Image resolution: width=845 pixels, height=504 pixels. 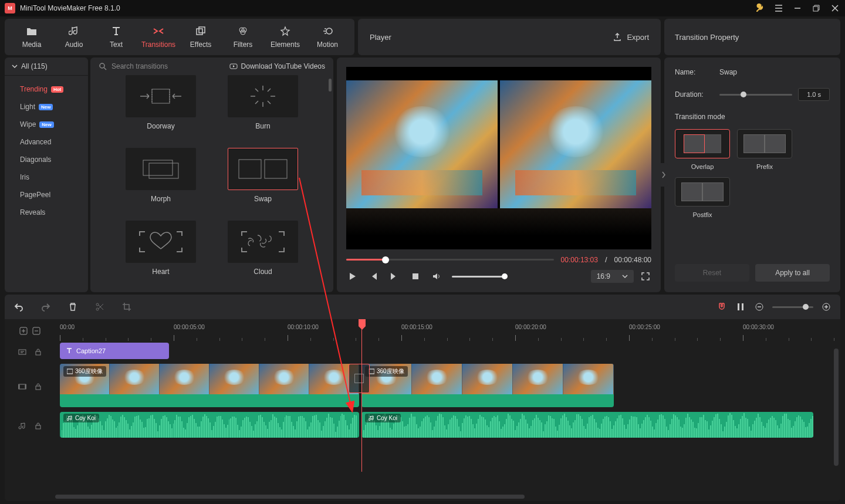 What do you see at coordinates (161, 169) in the screenshot?
I see `transition-thumb-morph` at bounding box center [161, 169].